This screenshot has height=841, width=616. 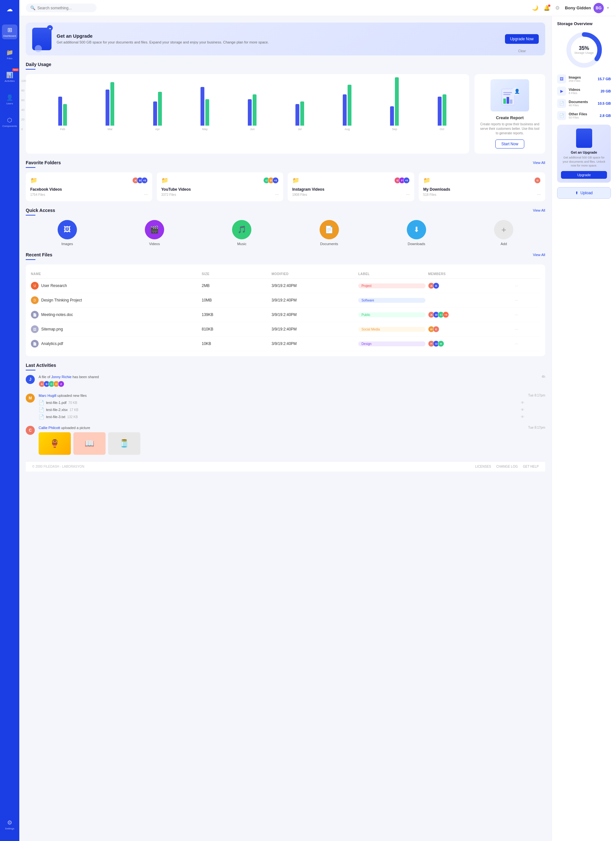 I want to click on col-size: Size, so click(x=236, y=274).